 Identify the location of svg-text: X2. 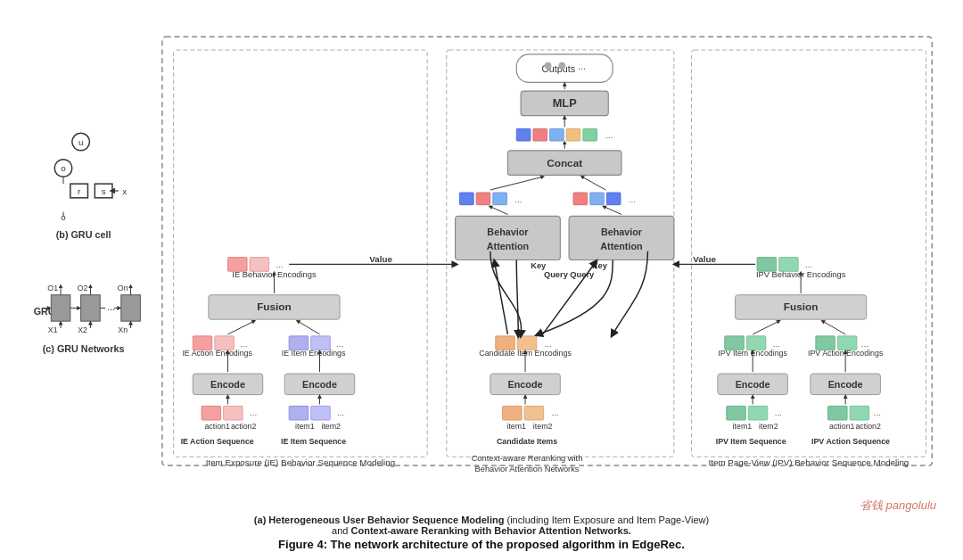
(82, 330).